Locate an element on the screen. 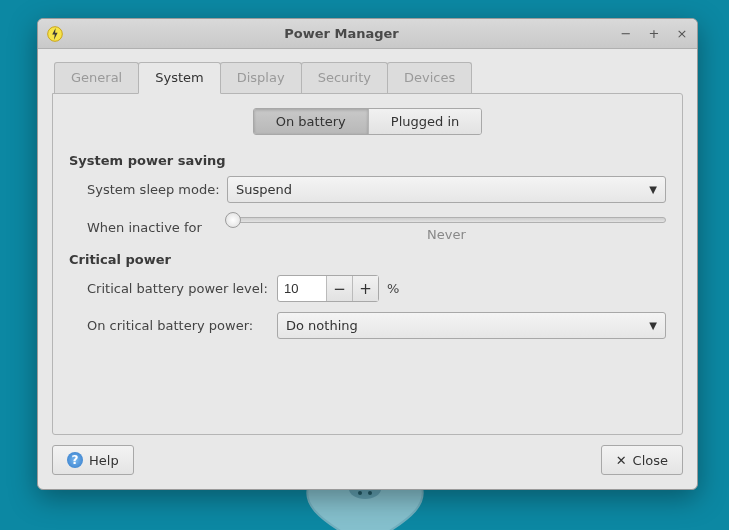  sleep-mode-dropdown: Suspend ▼ is located at coordinates (446, 190).